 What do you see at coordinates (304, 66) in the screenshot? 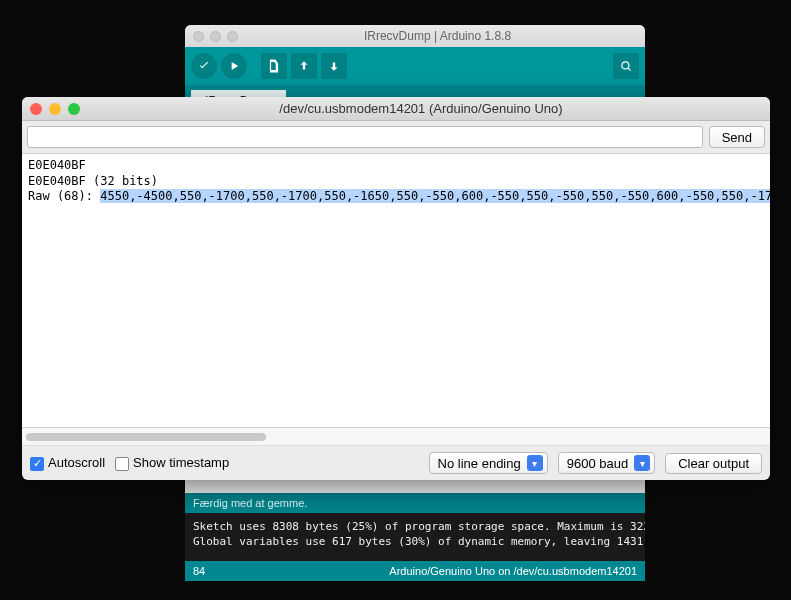
I see `open-button` at bounding box center [304, 66].